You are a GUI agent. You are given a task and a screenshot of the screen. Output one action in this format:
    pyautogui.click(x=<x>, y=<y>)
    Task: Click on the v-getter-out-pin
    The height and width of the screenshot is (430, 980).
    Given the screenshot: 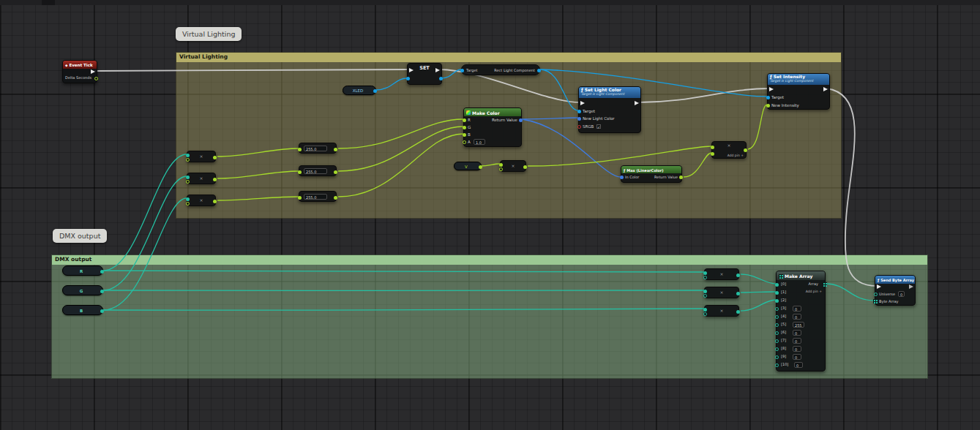 What is the action you would take?
    pyautogui.click(x=480, y=167)
    